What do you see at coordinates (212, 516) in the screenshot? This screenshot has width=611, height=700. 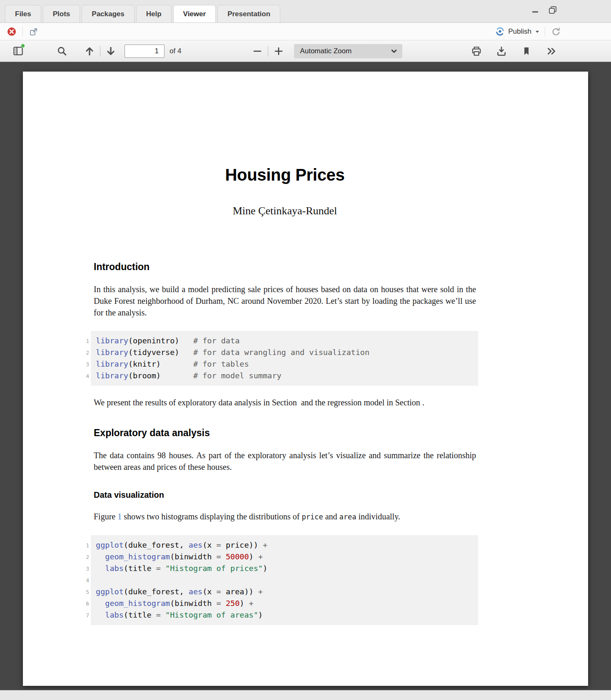 I see `text-run: shows two histograms displaying the dist…` at bounding box center [212, 516].